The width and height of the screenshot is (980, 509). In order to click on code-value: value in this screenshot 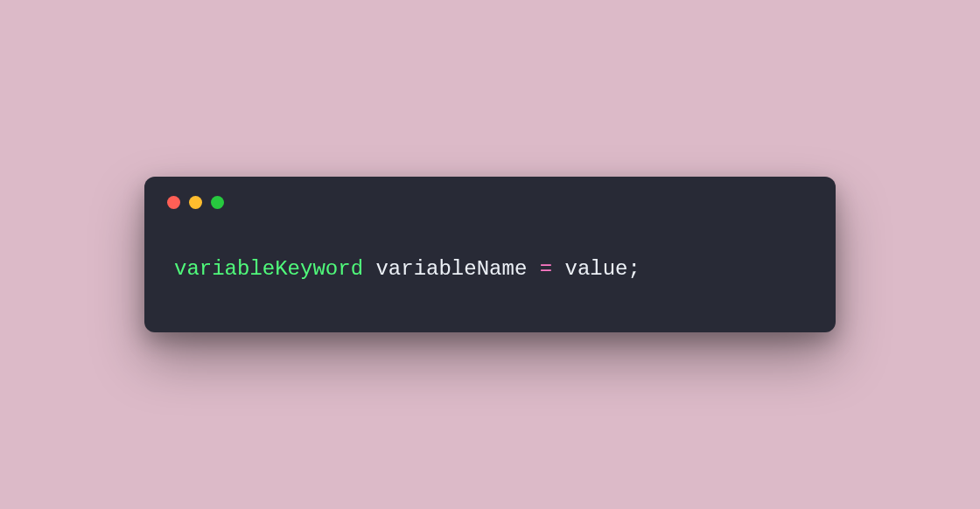, I will do `click(597, 269)`.